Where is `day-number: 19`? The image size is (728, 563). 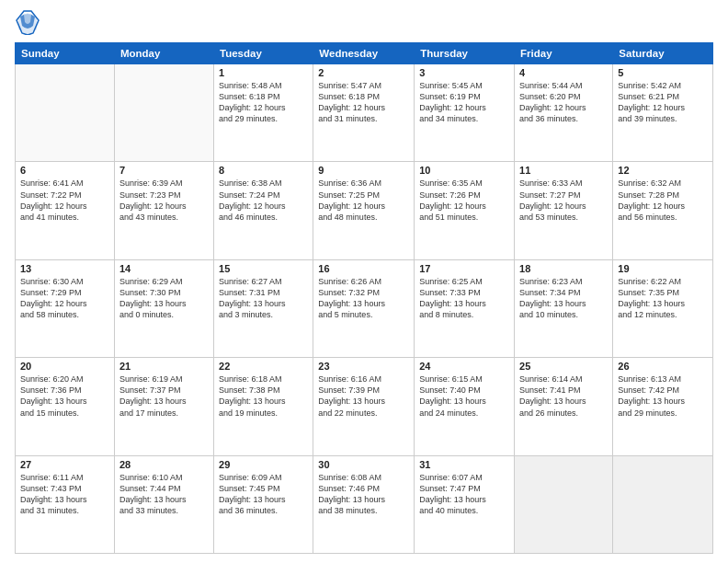 day-number: 19 is located at coordinates (663, 269).